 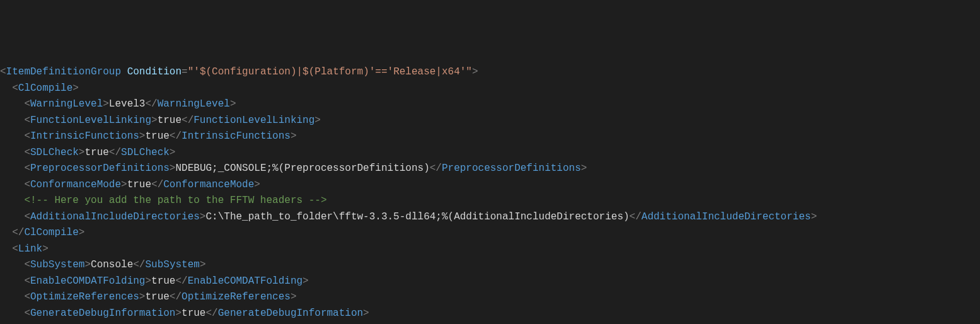 I want to click on code-line: <SubSystem>Console</SubSystem>, so click(x=490, y=265).